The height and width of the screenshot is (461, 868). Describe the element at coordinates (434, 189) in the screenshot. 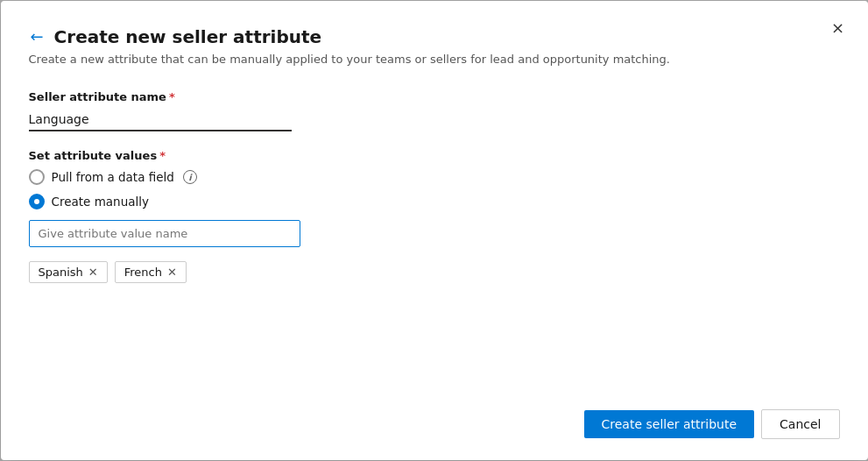

I see `radio-group: Pull from a data field i Create manually` at that location.